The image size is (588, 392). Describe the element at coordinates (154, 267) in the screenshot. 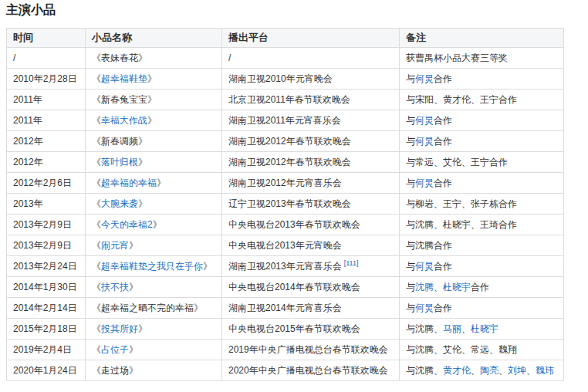

I see `title-cell: 《超幸福鞋垫之我只在乎你》` at that location.